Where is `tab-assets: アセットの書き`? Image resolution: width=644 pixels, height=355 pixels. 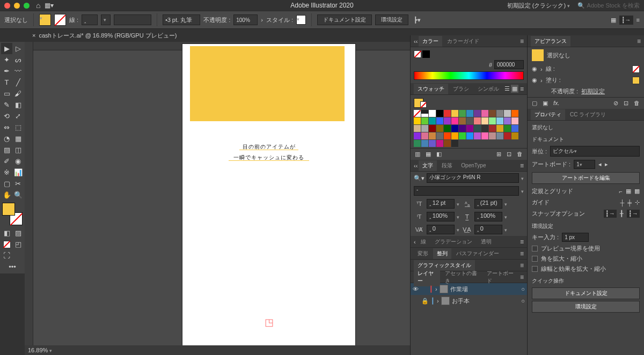
tab-assets: アセットの書き is located at coordinates (462, 277).